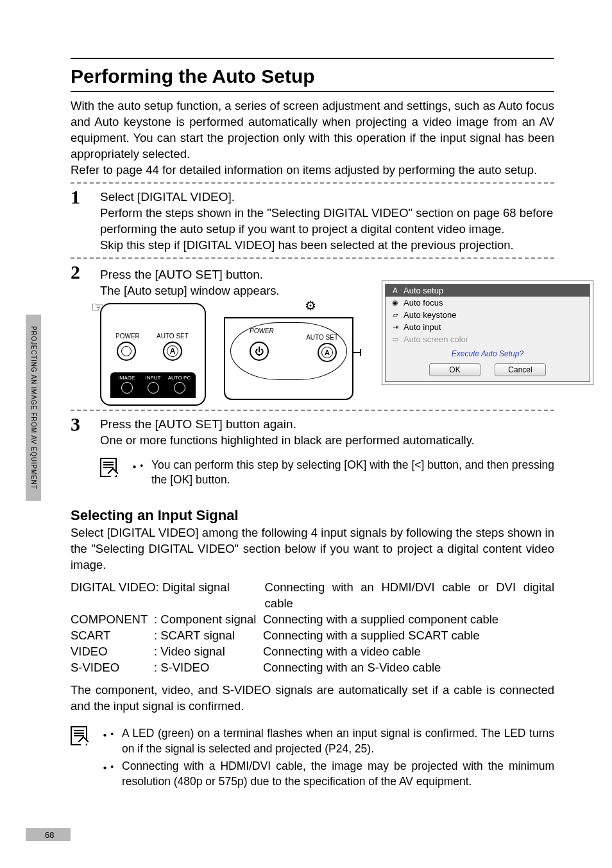 This screenshot has height=868, width=612. Describe the element at coordinates (430, 315) in the screenshot. I see `dialog-option-label: Auto keystone` at that location.